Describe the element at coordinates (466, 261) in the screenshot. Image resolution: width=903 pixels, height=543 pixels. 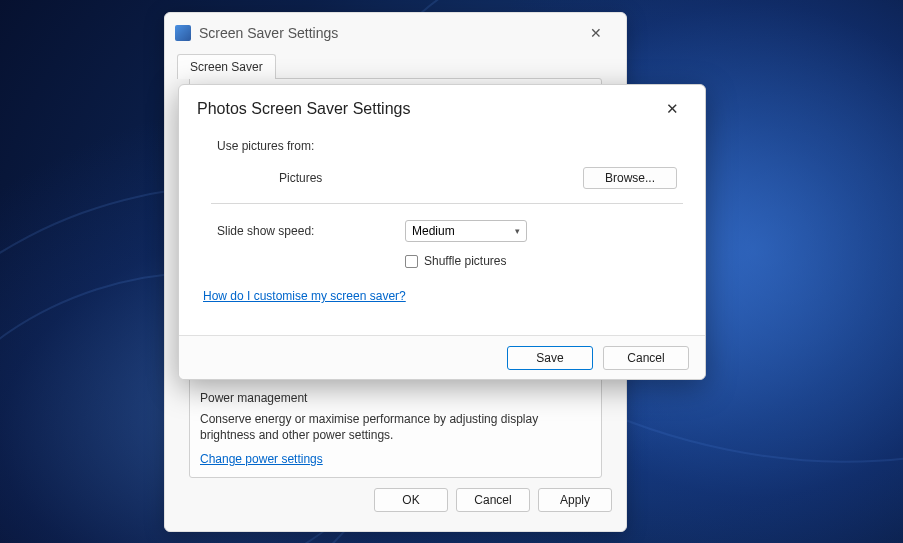
I see `shuffle-pictures-label: Shuffle pictures` at that location.